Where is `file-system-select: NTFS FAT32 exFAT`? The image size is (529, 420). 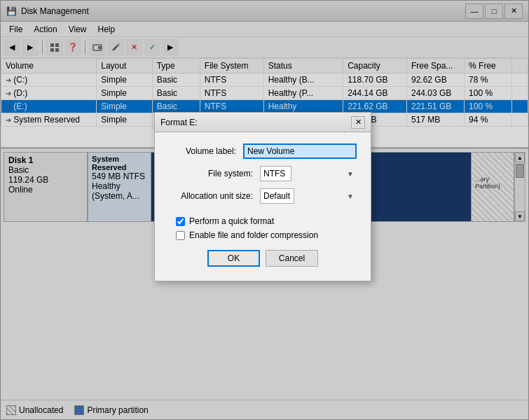 file-system-select: NTFS FAT32 exFAT is located at coordinates (276, 174).